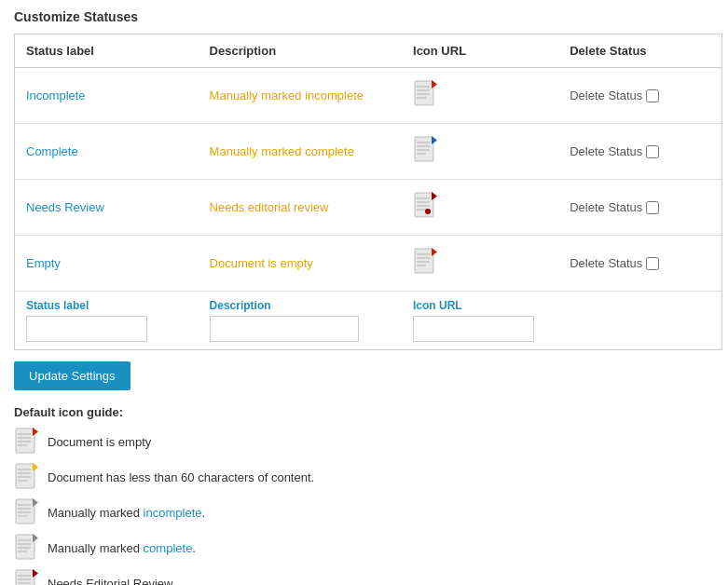 The height and width of the screenshot is (585, 728). Describe the element at coordinates (106, 320) in the screenshot. I see `new-status-label-cell: Status label` at that location.